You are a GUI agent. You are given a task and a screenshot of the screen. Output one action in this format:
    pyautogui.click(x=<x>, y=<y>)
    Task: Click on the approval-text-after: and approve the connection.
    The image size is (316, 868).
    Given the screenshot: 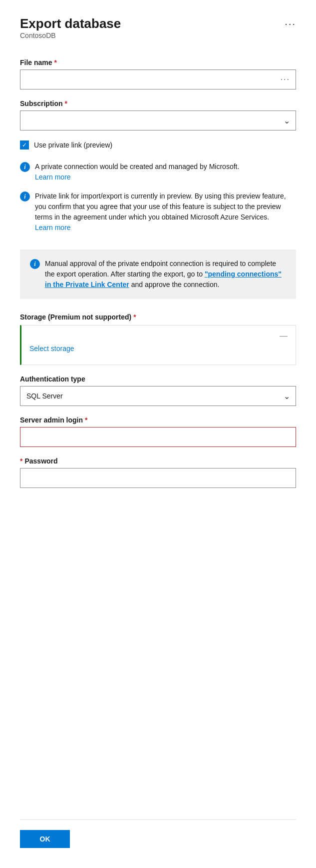 What is the action you would take?
    pyautogui.click(x=175, y=284)
    